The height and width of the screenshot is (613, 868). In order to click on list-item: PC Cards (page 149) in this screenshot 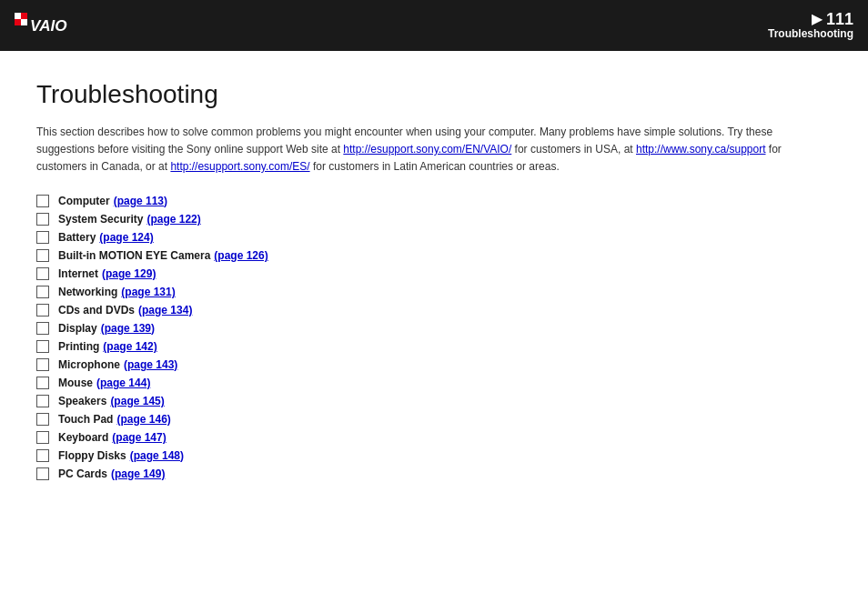, I will do `click(434, 474)`.